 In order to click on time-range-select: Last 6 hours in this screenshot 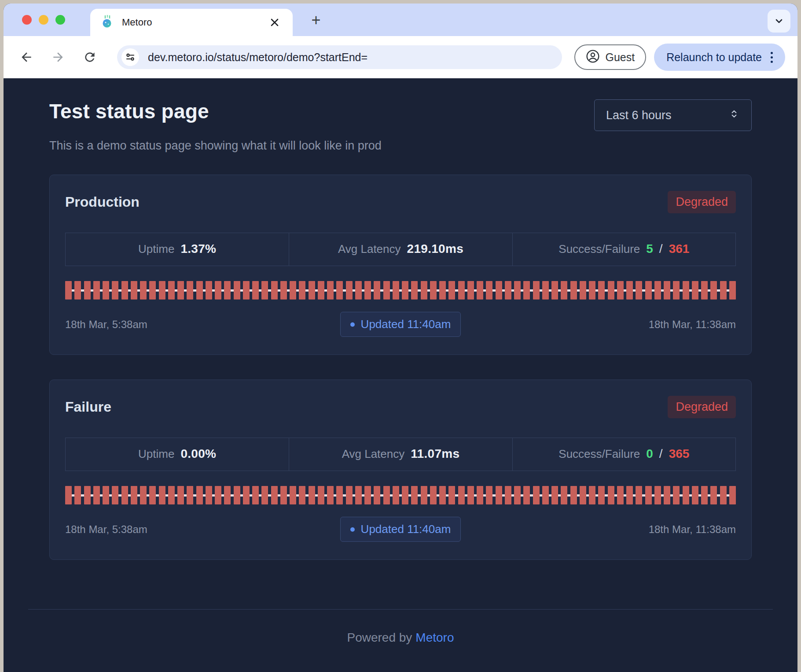, I will do `click(673, 115)`.